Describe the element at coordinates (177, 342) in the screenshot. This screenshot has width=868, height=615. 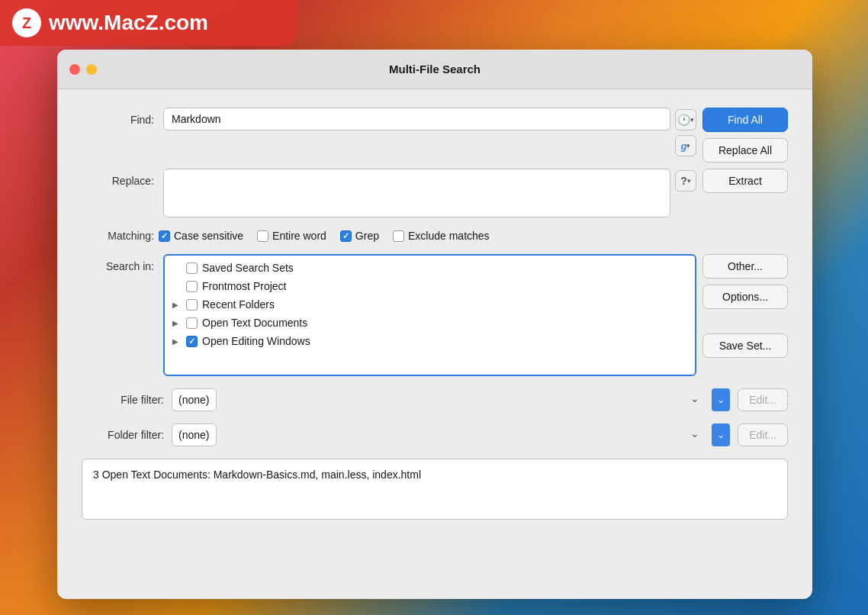
I see `open-editing-windows-expand-icon: ▶` at that location.